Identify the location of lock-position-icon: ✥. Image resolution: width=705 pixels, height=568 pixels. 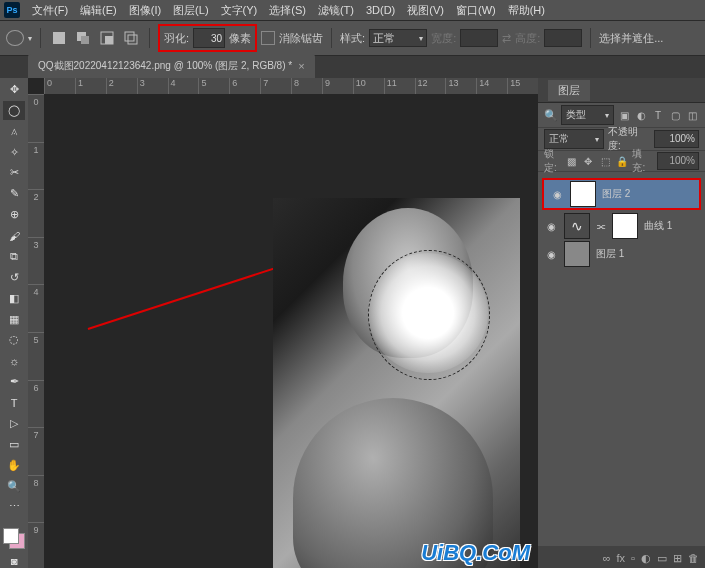
(588, 161).